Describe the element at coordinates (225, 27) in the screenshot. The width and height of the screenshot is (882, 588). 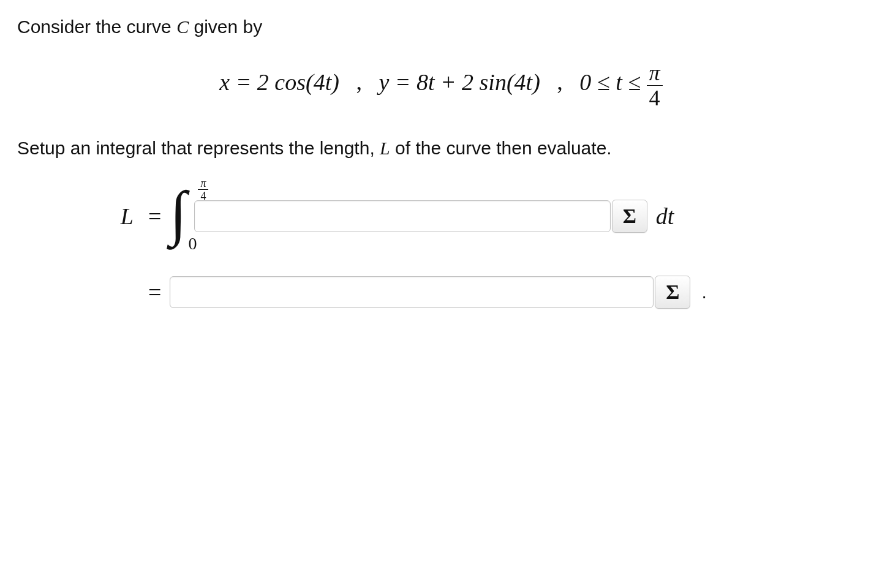
I see `prompt-text: given by` at that location.